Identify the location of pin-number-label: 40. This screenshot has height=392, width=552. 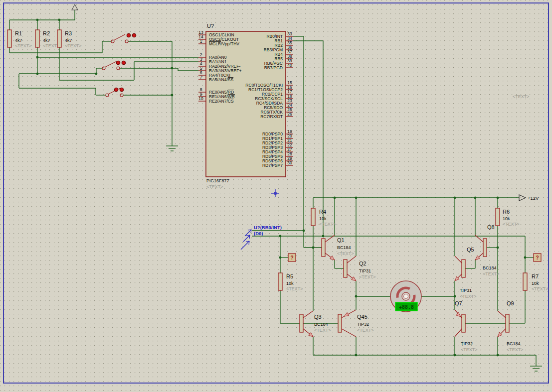
(290, 65).